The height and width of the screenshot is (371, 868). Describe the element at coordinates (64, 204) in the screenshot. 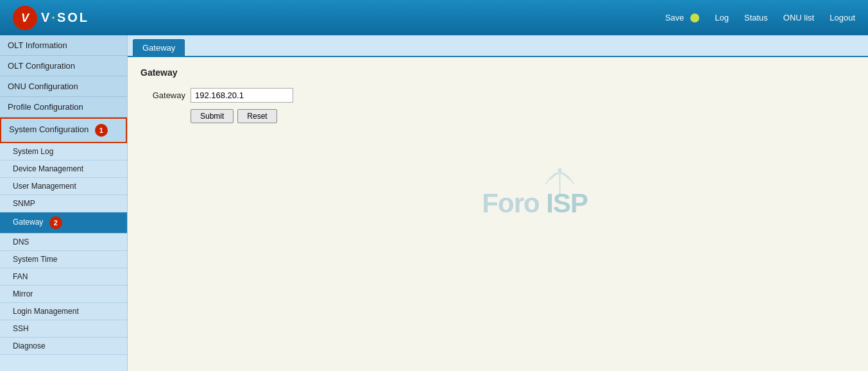

I see `sidebar-item-snmp: SNMP` at that location.